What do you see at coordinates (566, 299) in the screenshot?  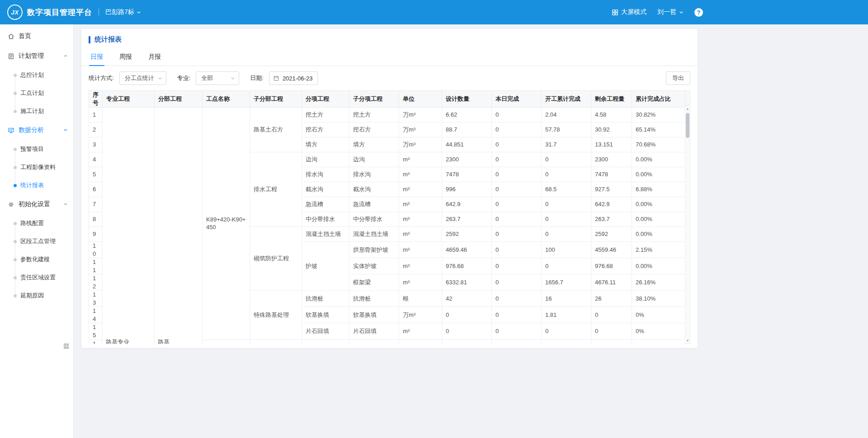 I see `cell-total-done: 16` at bounding box center [566, 299].